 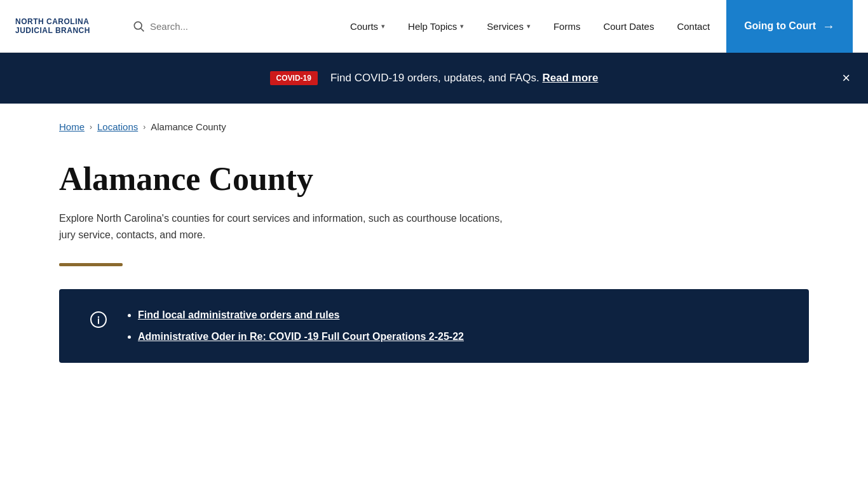 I want to click on covid-read-more-link: Read more, so click(x=571, y=78).